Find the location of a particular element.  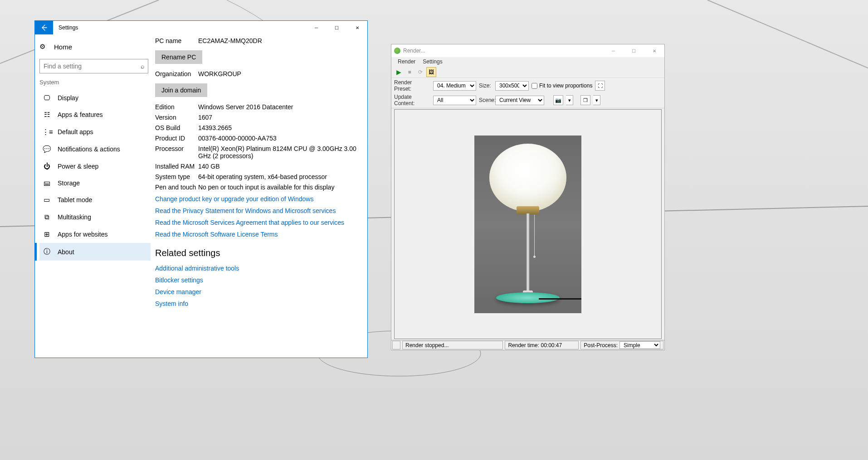

spec-row: Product ID00376-40000-00000-AA753 is located at coordinates (257, 138).